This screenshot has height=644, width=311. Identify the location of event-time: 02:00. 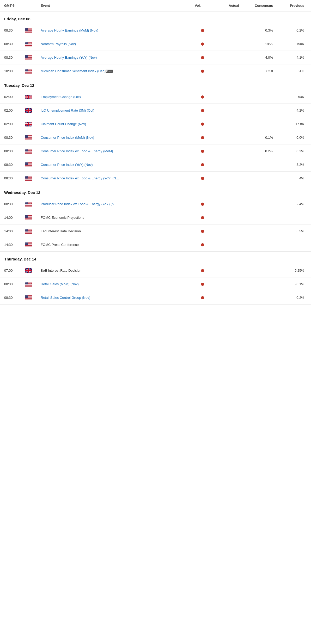
(15, 97).